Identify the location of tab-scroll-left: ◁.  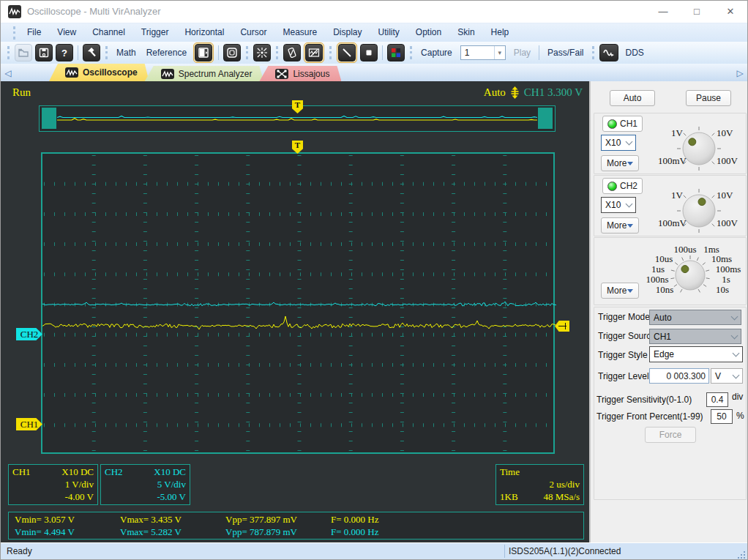
(8, 73).